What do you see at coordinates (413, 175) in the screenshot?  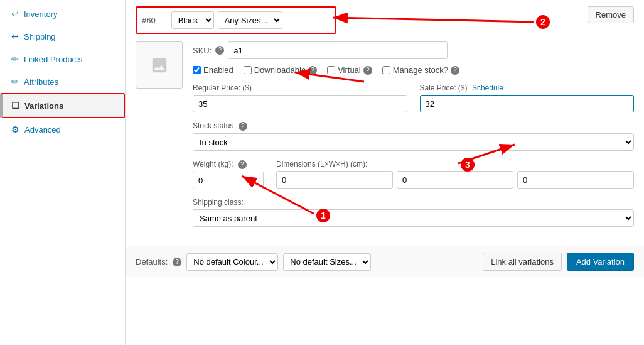 I see `weight-dims-row: Weight (kg): ? Dimensions (L×W×H) (cm):` at bounding box center [413, 175].